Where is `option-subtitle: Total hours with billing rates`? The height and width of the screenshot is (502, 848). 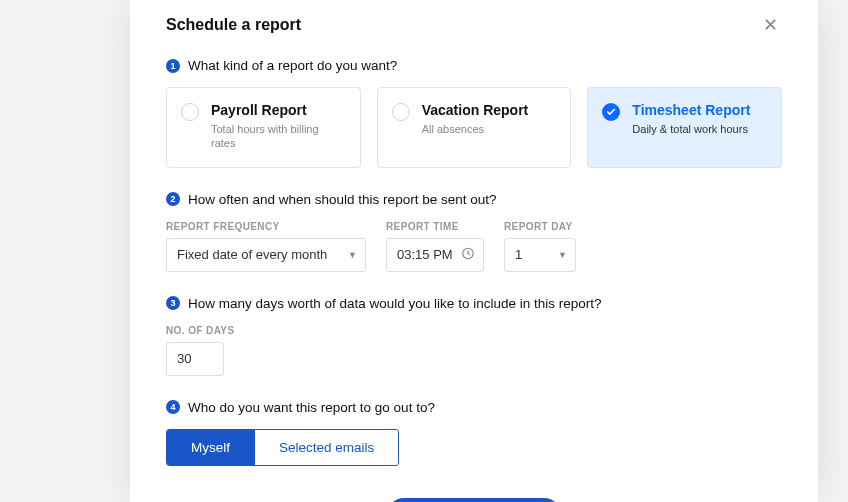 option-subtitle: Total hours with billing rates is located at coordinates (278, 136).